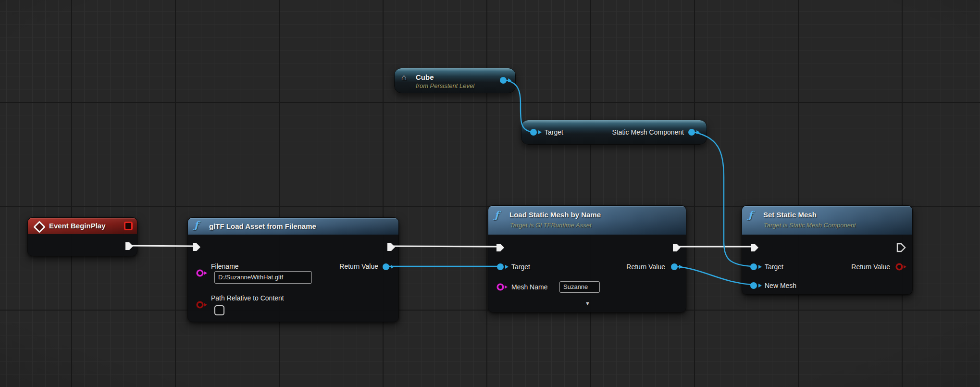 The width and height of the screenshot is (980, 387). I want to click on new-mesh-pin, so click(757, 286).